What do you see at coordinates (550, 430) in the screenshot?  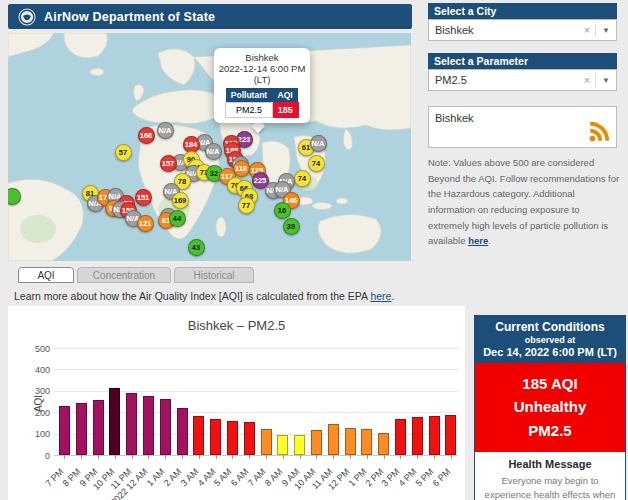 I see `aqi-pollutant: PM2.5` at bounding box center [550, 430].